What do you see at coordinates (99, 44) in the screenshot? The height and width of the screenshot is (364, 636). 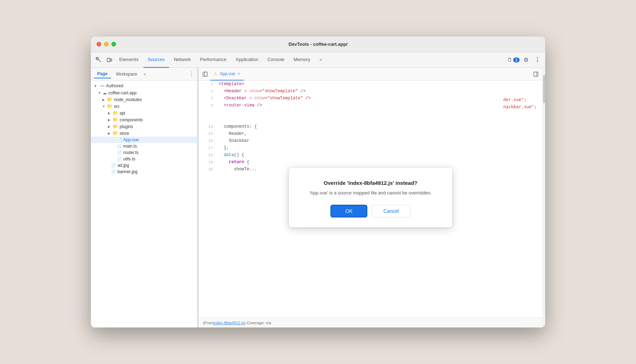 I see `close-button` at bounding box center [99, 44].